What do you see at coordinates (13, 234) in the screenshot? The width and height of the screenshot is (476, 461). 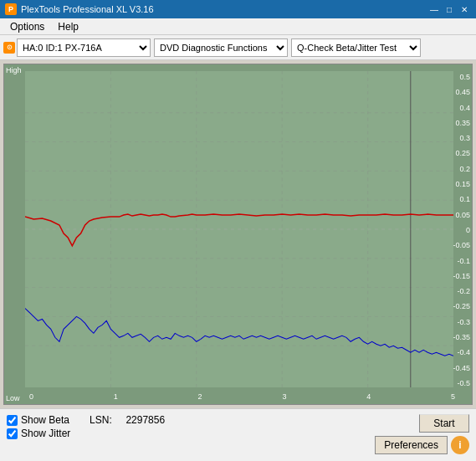 I see `chart-label-high: High Low` at bounding box center [13, 234].